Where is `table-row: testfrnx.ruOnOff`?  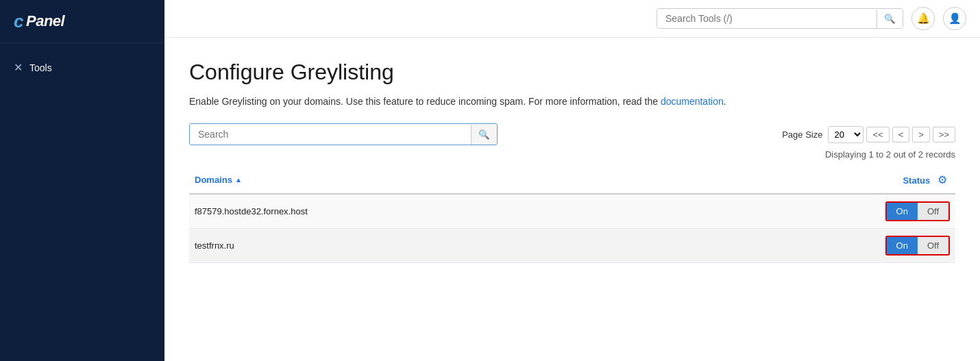
table-row: testfrnx.ruOnOff is located at coordinates (572, 246).